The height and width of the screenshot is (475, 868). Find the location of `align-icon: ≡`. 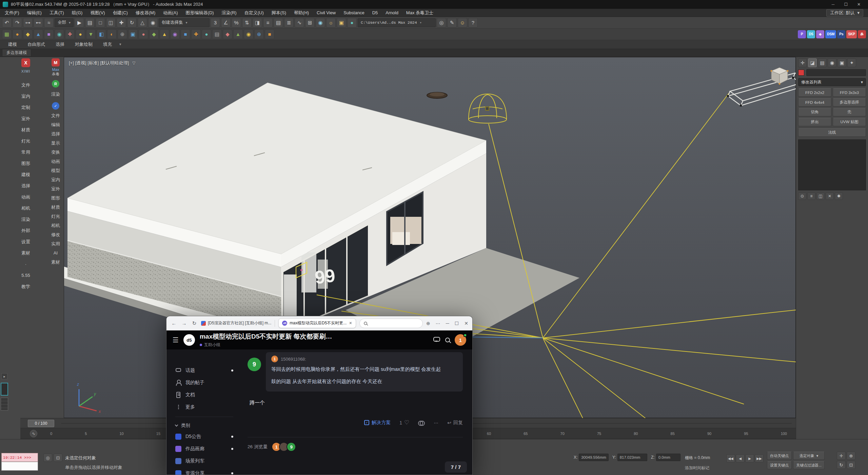

align-icon: ≡ is located at coordinates (268, 23).